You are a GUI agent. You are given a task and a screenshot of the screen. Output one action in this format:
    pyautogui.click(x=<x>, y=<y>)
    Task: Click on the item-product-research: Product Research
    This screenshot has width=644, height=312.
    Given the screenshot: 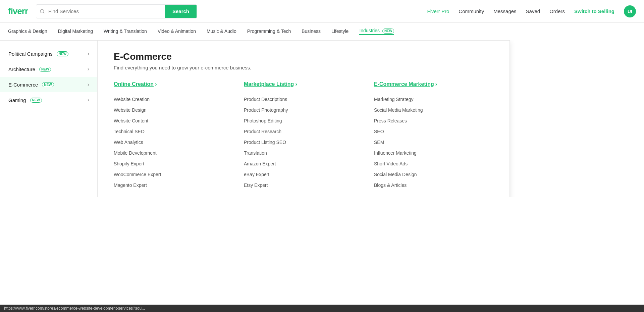 What is the action you would take?
    pyautogui.click(x=304, y=132)
    